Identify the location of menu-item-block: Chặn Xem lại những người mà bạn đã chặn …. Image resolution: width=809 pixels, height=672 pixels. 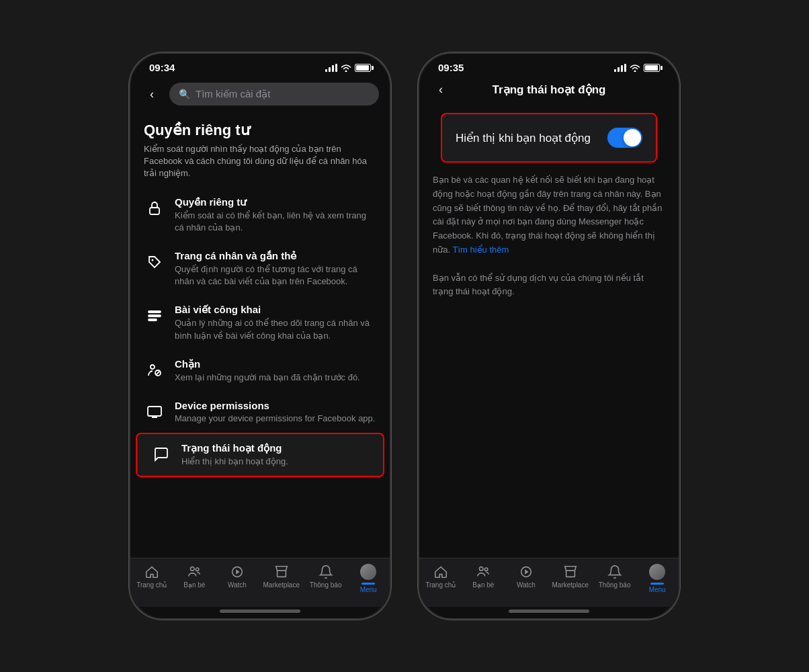
(260, 371).